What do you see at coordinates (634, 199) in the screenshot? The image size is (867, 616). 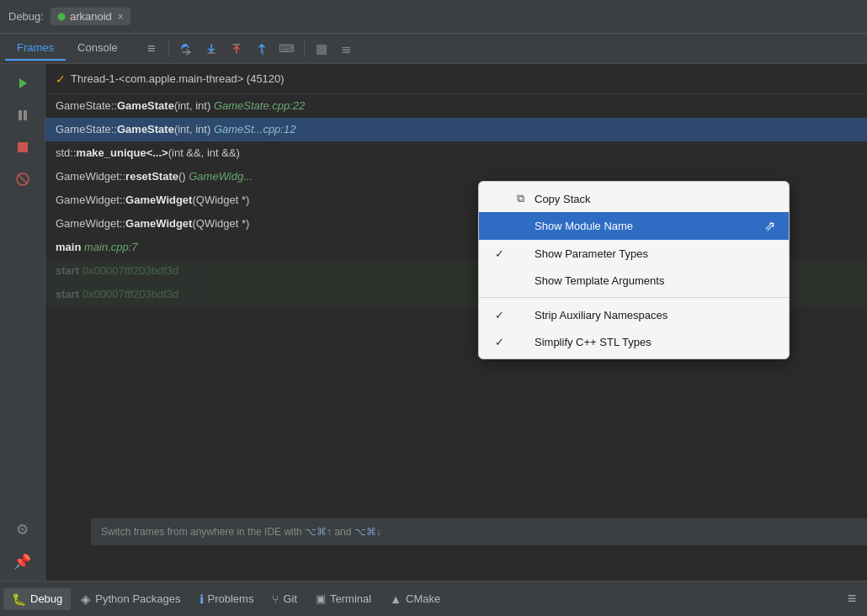 I see `menu-item-copy-stack: ⧉ Copy Stack` at bounding box center [634, 199].